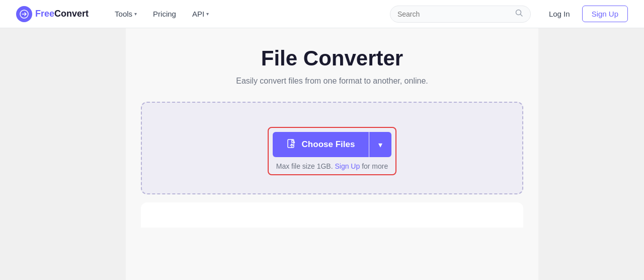 Image resolution: width=644 pixels, height=280 pixels. What do you see at coordinates (380, 145) in the screenshot?
I see `choose-files-dropdown-button: ▾` at bounding box center [380, 145].